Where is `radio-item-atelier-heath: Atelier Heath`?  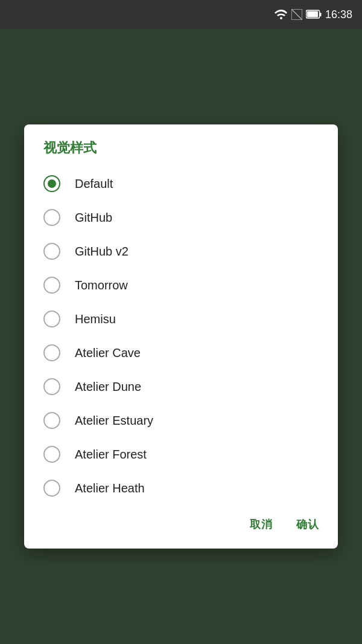 radio-item-atelier-heath: Atelier Heath is located at coordinates (181, 488).